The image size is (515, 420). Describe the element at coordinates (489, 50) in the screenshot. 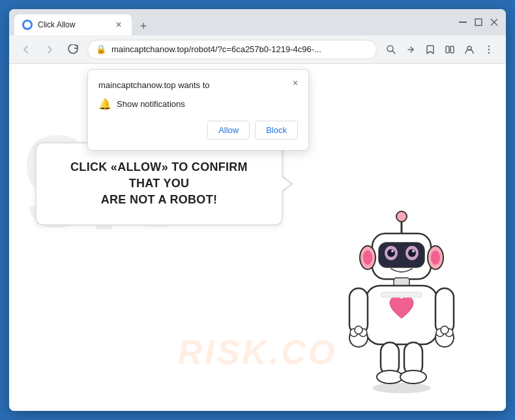

I see `menu-button` at that location.